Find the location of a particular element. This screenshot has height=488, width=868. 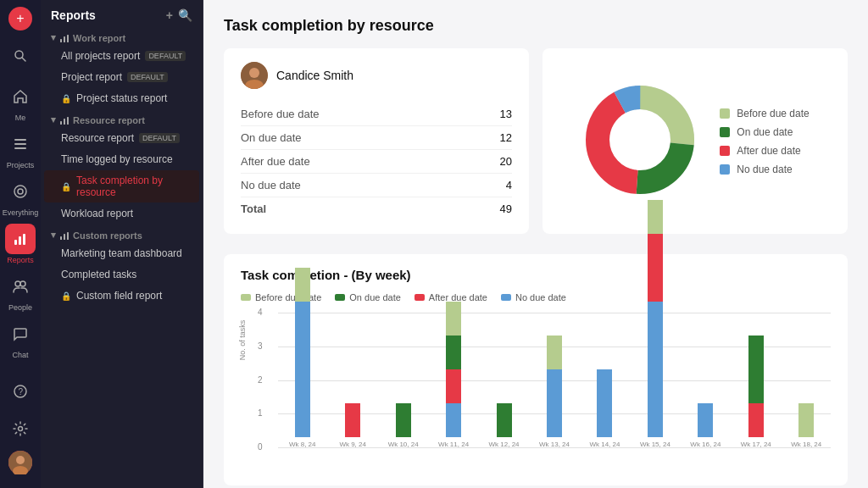

bar-group-4: Wk 12, 24 is located at coordinates (504, 425).